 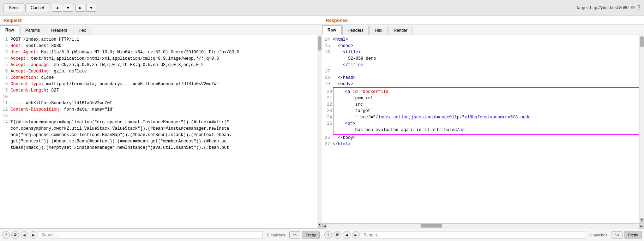 What do you see at coordinates (161, 78) in the screenshot?
I see `table-row: 7 Connection: close` at bounding box center [161, 78].